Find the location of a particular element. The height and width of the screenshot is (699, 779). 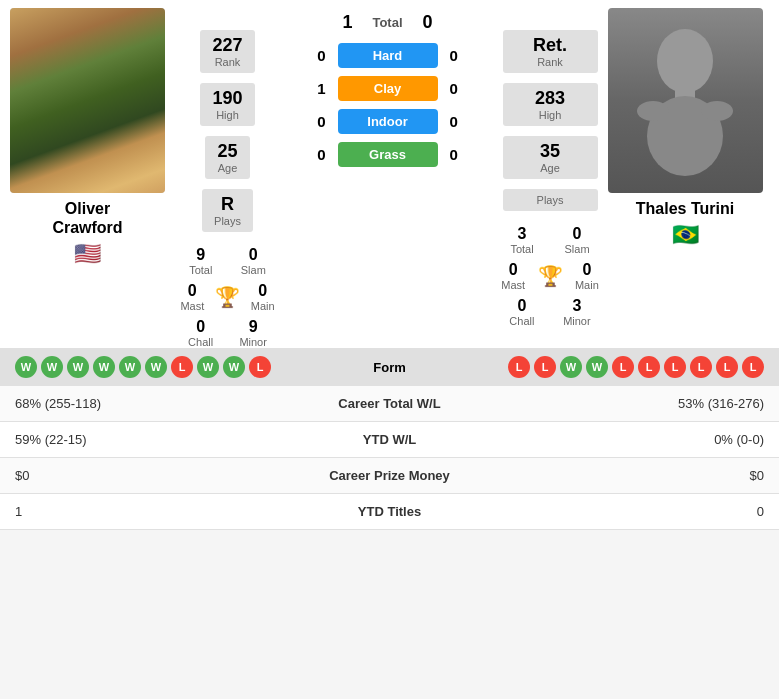

left-main-value: 0 is located at coordinates (263, 291).